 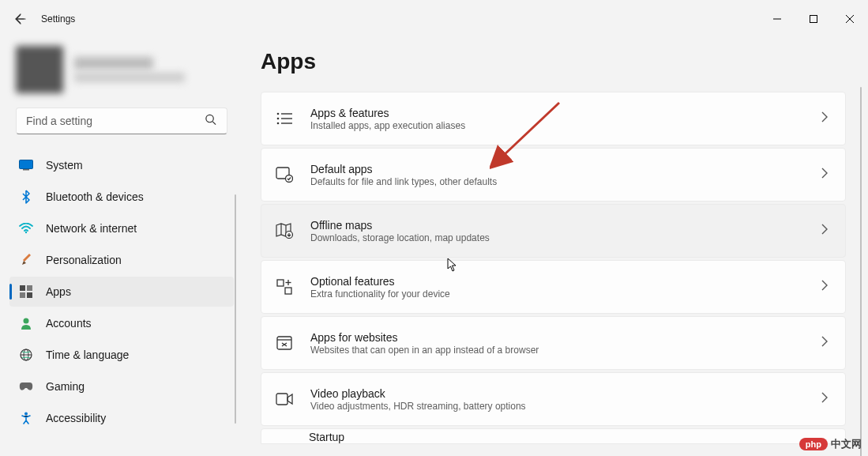 What do you see at coordinates (122, 355) in the screenshot?
I see `sidebar-item-time-language: Time & language` at bounding box center [122, 355].